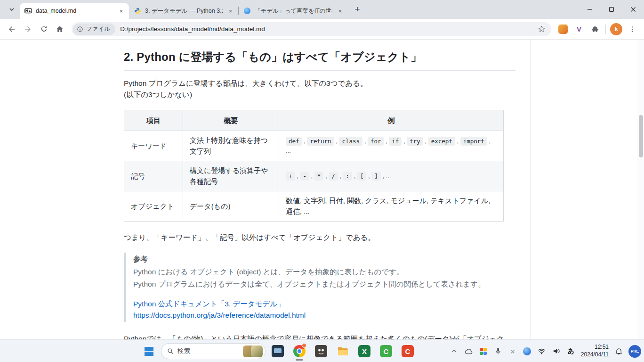  What do you see at coordinates (324, 284) in the screenshot?
I see `blockquote-line-2: Python プログラムにおけるデータは全て、オブジェクトまたはオブジェクト間の…` at bounding box center [324, 284].